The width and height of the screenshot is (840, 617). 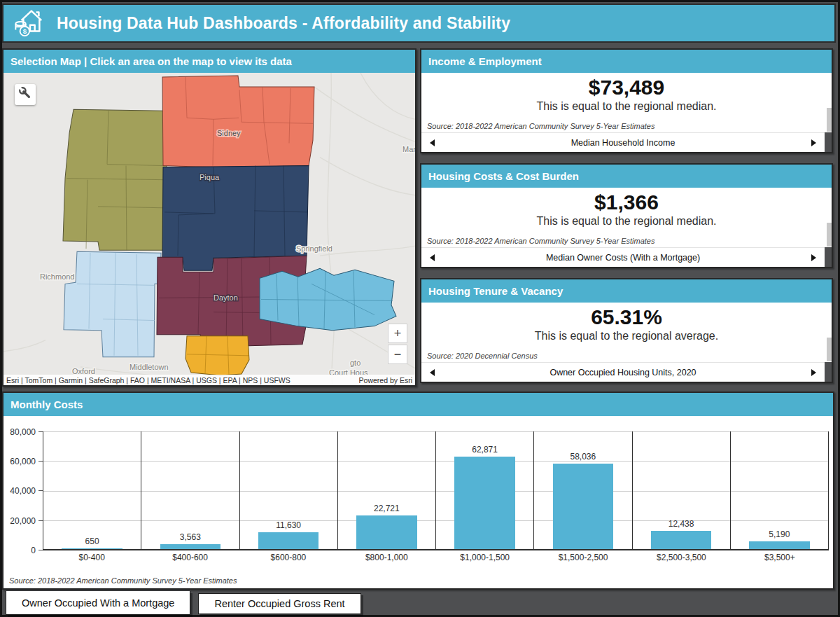 What do you see at coordinates (626, 176) in the screenshot?
I see `panel-header: Housing Costs & Cost Burden` at bounding box center [626, 176].